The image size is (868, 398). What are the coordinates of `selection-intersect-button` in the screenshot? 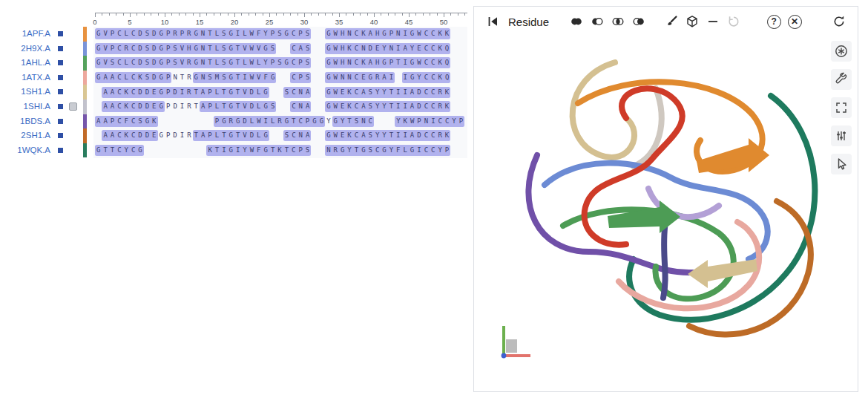 It's located at (618, 22).